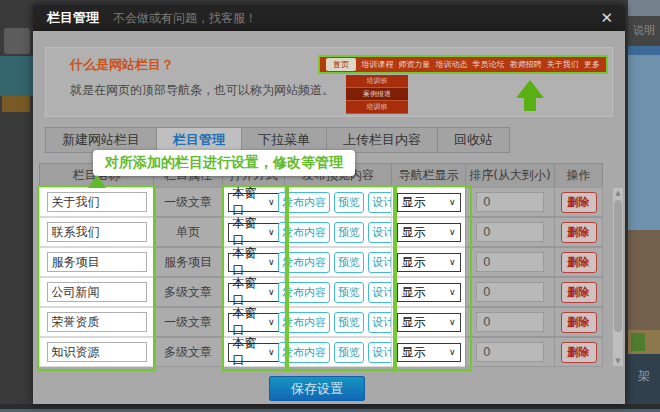 Image resolution: width=660 pixels, height=412 pixels. I want to click on nav-demo-item: 更多, so click(592, 64).